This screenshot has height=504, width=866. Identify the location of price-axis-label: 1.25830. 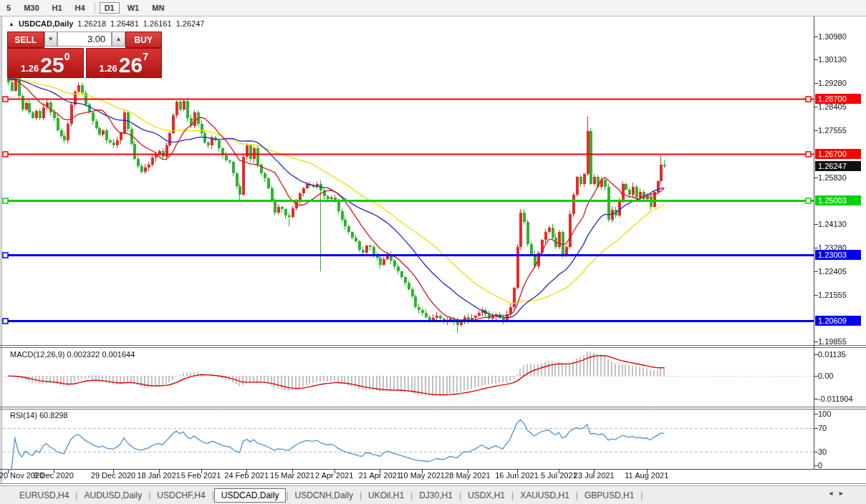
(832, 178).